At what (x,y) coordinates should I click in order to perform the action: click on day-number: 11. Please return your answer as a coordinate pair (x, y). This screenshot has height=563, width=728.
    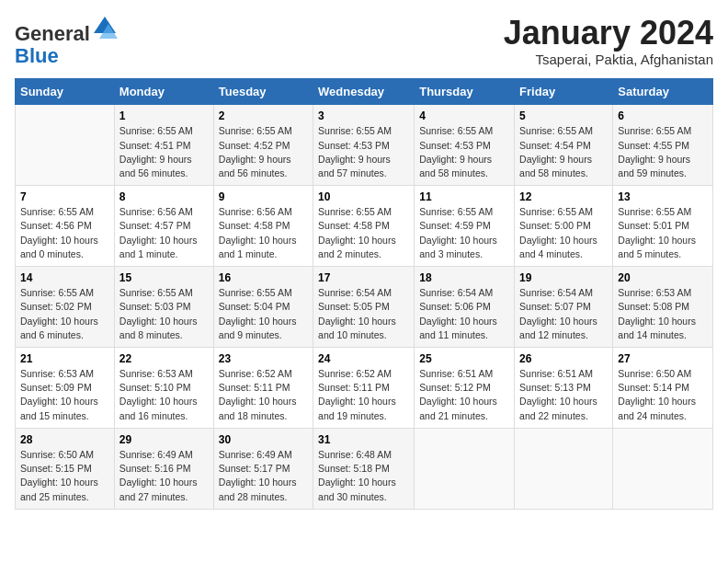
    Looking at the image, I should click on (464, 197).